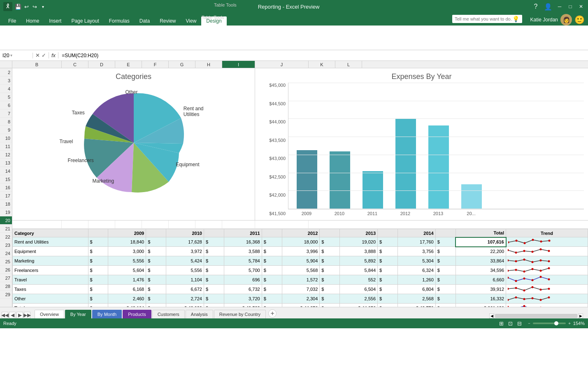 This screenshot has width=588, height=376. I want to click on row-num-20: 20, so click(6, 220).